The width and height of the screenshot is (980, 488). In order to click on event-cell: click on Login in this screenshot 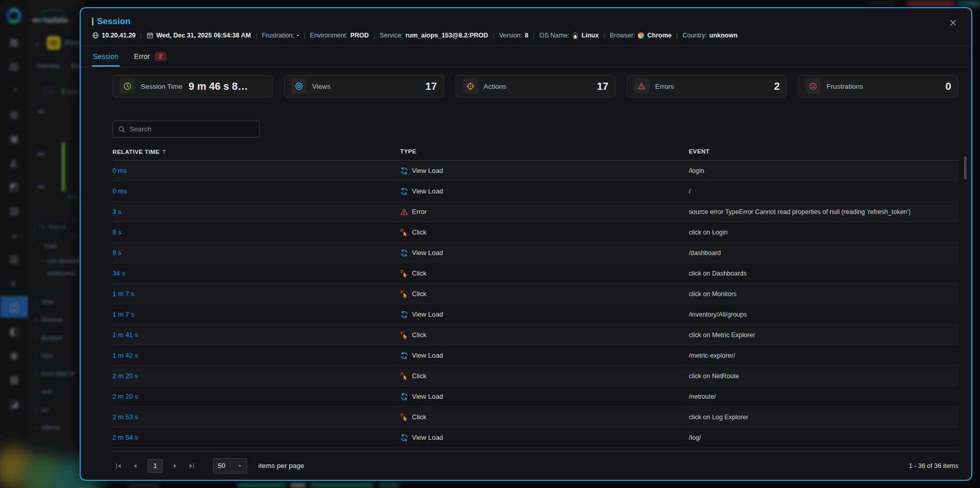, I will do `click(824, 232)`.